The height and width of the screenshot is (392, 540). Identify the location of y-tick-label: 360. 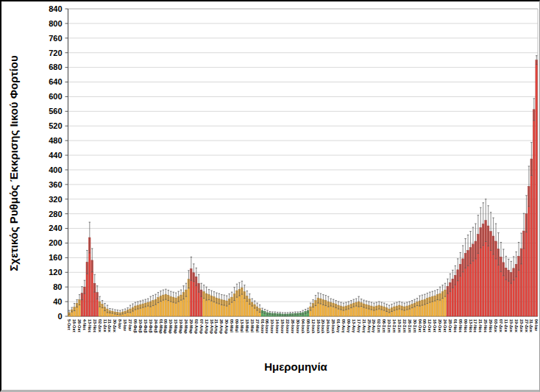
(55, 185).